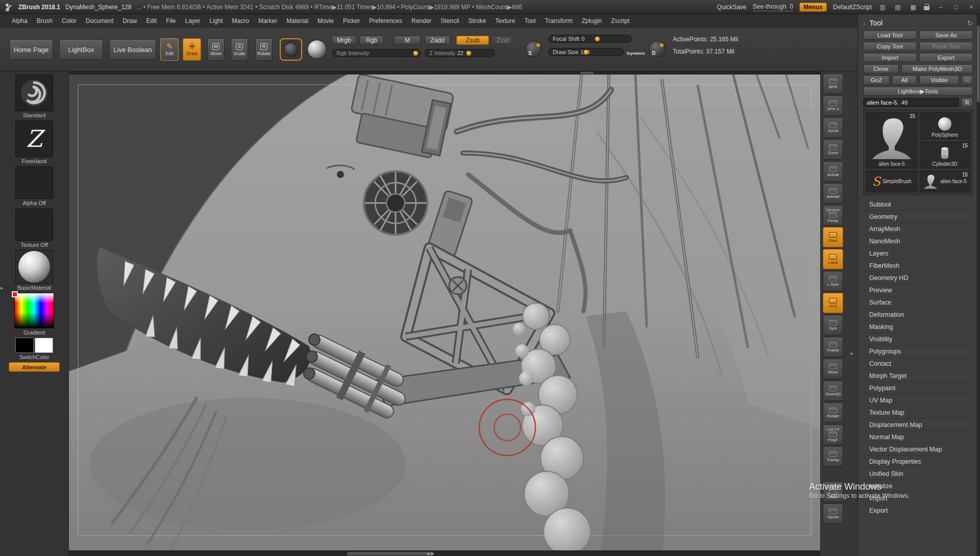 This screenshot has height=556, width=980. What do you see at coordinates (592, 21) in the screenshot?
I see `menu-item: Zplugin` at bounding box center [592, 21].